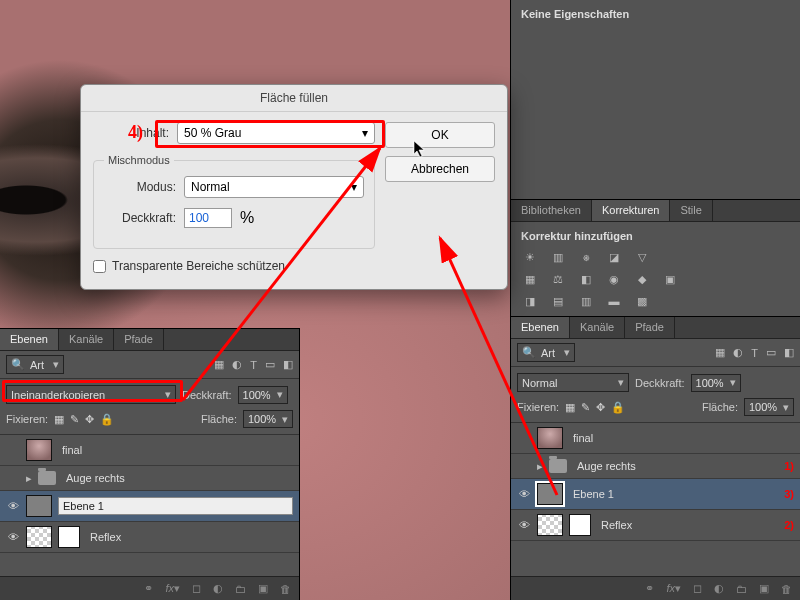  I want to click on layer-filter-type-left: 🔍Art▾, so click(35, 364).